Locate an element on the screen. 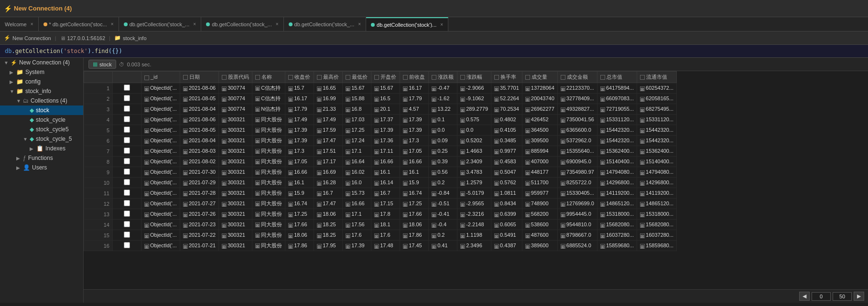 This screenshot has width=868, height=306. table-row: 7⊞ObjectId('...⊞2021-08-03⊞300321⊞同大股份⊞1… is located at coordinates (380, 151).